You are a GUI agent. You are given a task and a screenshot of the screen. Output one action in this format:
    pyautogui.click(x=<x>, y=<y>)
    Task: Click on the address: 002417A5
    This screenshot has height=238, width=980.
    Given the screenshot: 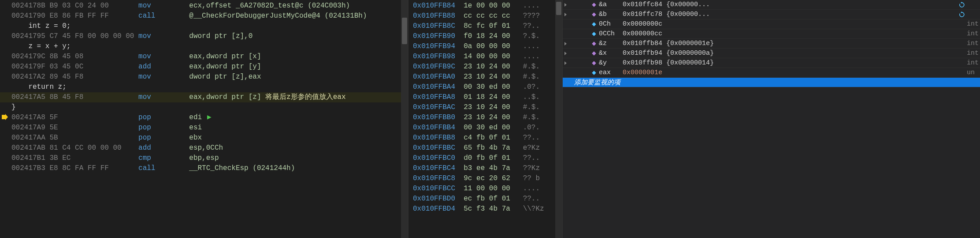 What is the action you would take?
    pyautogui.click(x=30, y=97)
    